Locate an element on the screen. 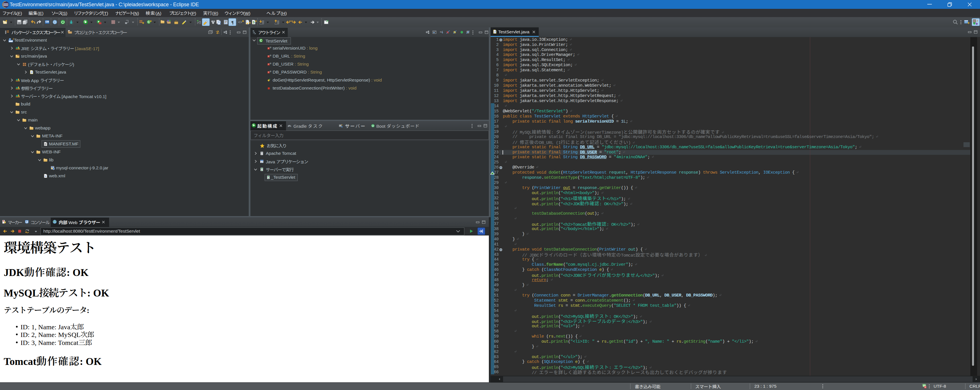  svg-text: x is located at coordinates (46, 176).